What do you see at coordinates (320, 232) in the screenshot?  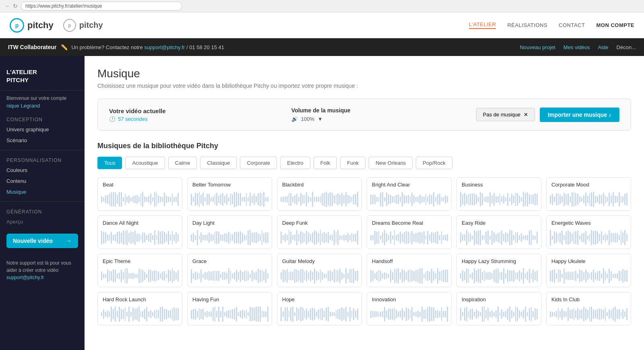 I see `music-card: Deep Funk` at bounding box center [320, 232].